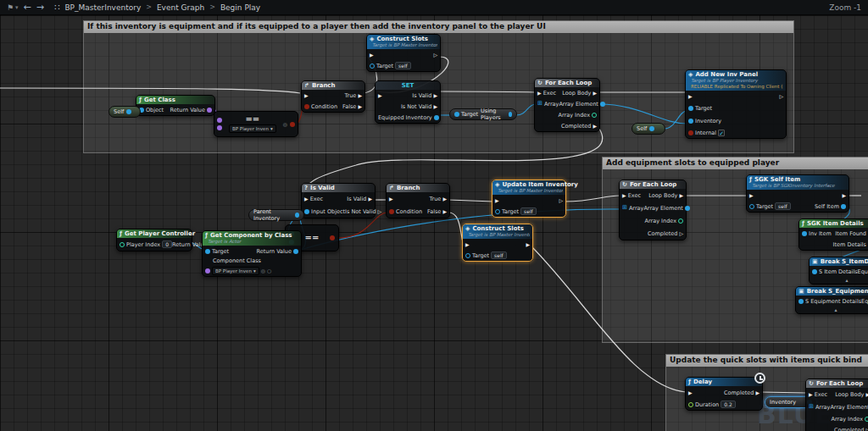 The width and height of the screenshot is (868, 431). Describe the element at coordinates (736, 163) in the screenshot. I see `comment-title: Add equipment slots to equipped player` at that location.